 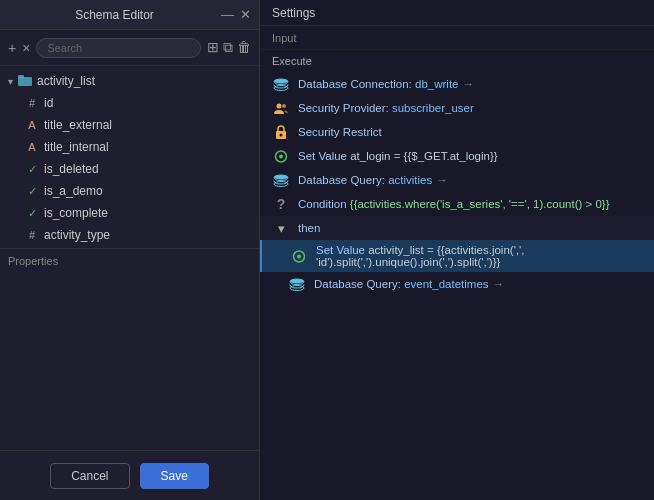 I want to click on flow-item-text: Database Connection: db_write→, so click(x=386, y=84).